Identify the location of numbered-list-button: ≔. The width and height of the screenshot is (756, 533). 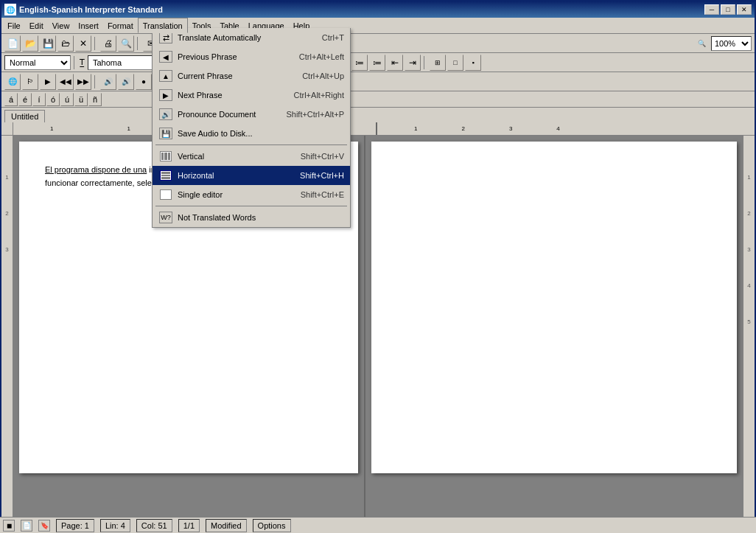
(377, 63).